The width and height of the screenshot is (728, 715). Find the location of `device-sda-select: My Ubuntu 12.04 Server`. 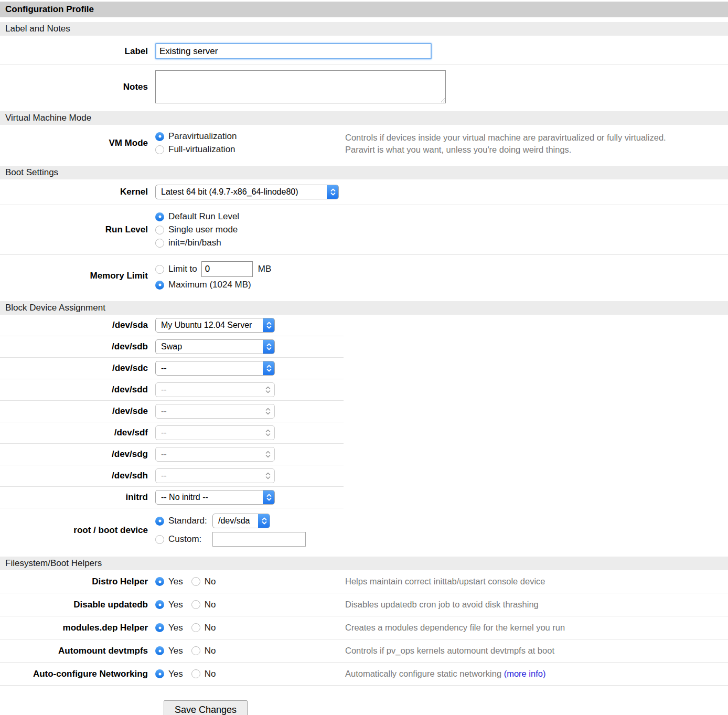

device-sda-select: My Ubuntu 12.04 Server is located at coordinates (215, 325).